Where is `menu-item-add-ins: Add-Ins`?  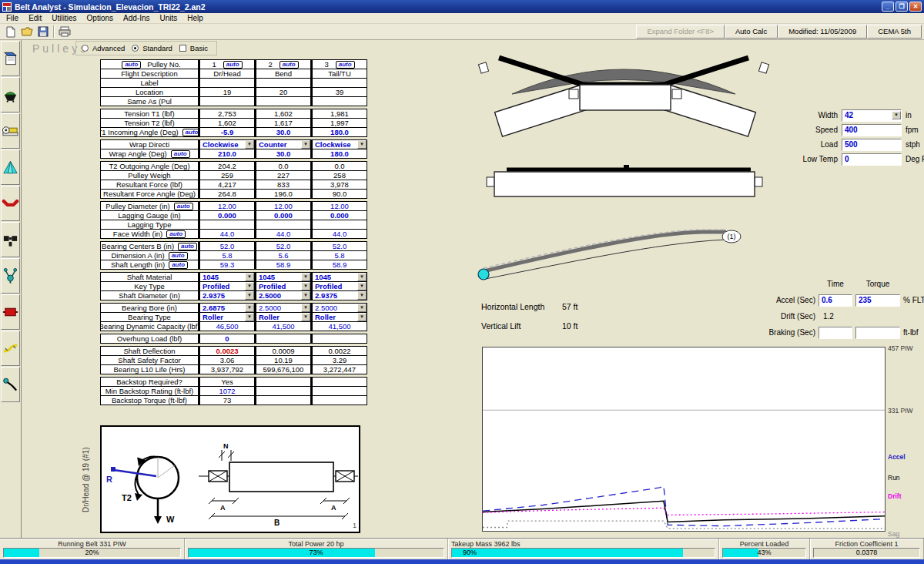
menu-item-add-ins: Add-Ins is located at coordinates (136, 18).